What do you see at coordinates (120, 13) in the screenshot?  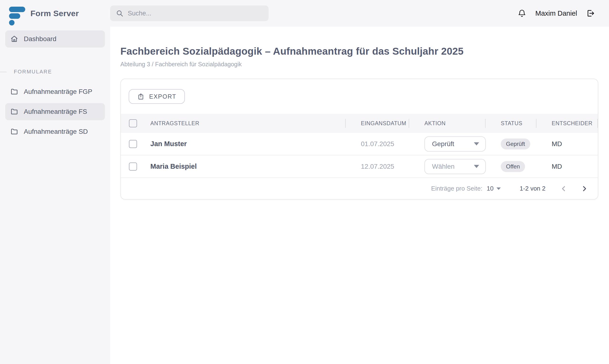 I see `search-icon` at bounding box center [120, 13].